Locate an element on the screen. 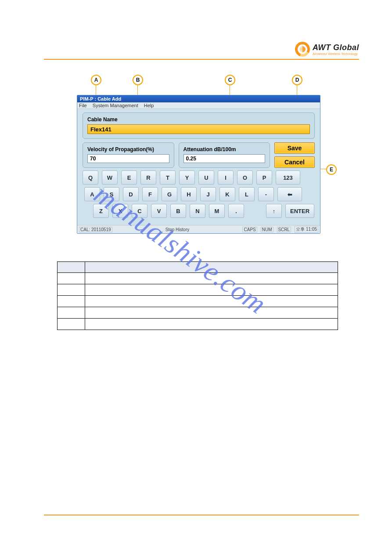  brand-title: AWT Global is located at coordinates (336, 47).